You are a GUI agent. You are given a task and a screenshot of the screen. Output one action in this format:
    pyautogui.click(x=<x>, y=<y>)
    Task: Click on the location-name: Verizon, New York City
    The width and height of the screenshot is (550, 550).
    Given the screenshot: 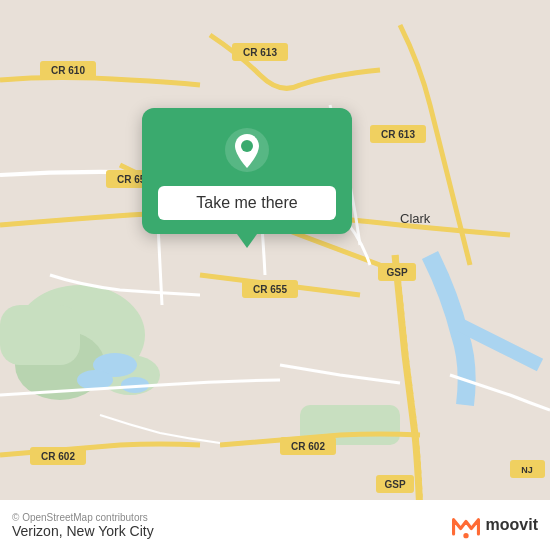 What is the action you would take?
    pyautogui.click(x=83, y=531)
    